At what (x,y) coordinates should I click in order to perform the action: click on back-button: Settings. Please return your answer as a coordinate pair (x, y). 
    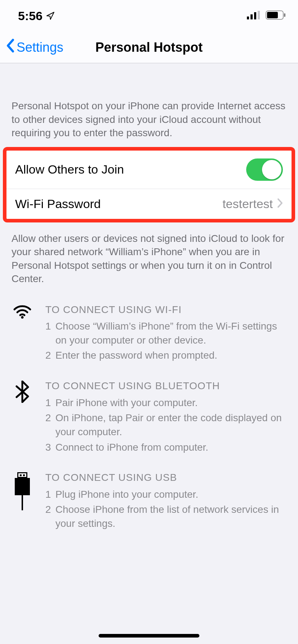
    Looking at the image, I should click on (32, 47).